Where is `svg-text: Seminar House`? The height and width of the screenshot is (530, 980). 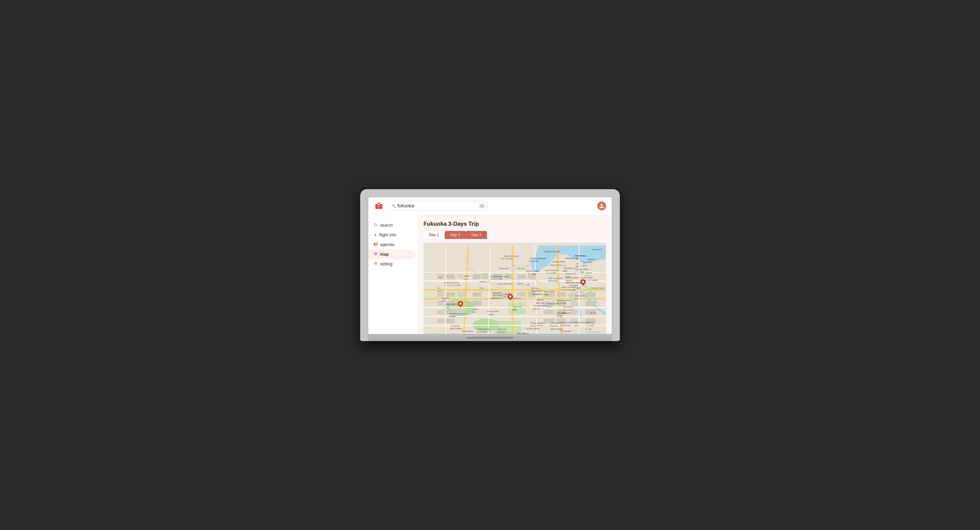
svg-text: Seminar House is located at coordinates (482, 332).